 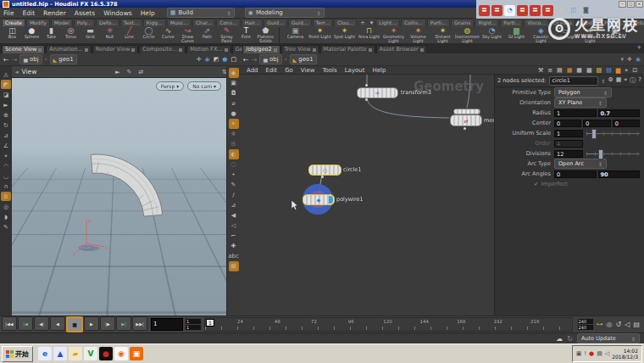 I want to click on shelf-tool: ◎ Torus, so click(x=71, y=36).